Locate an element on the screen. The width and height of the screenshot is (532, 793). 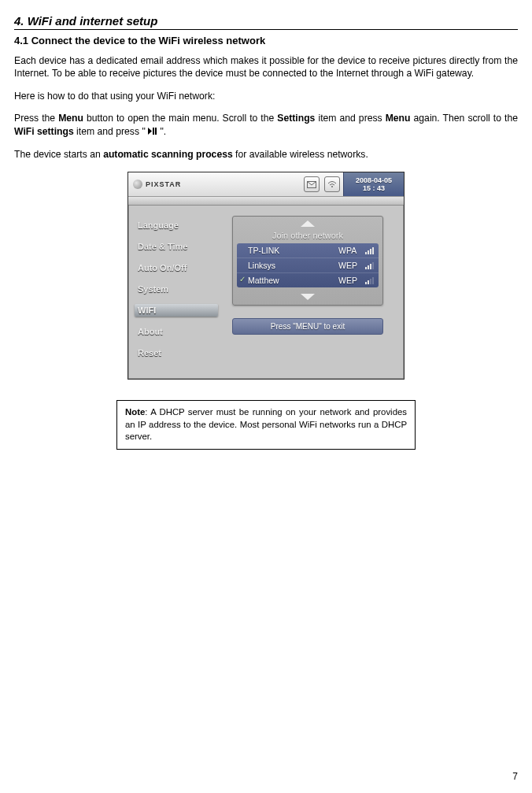
network-card: Join other network TP-LINK WPA Linksys W… is located at coordinates (308, 261).